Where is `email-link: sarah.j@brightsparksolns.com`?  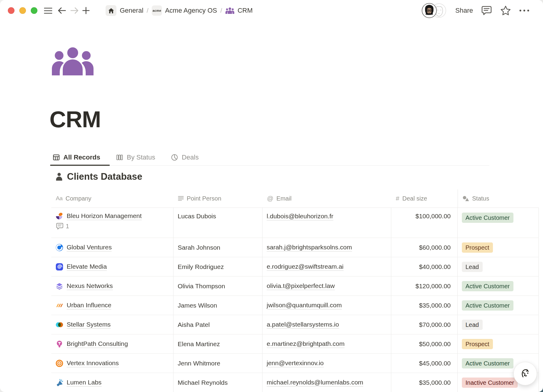 email-link: sarah.j@brightsparksolns.com is located at coordinates (310, 248).